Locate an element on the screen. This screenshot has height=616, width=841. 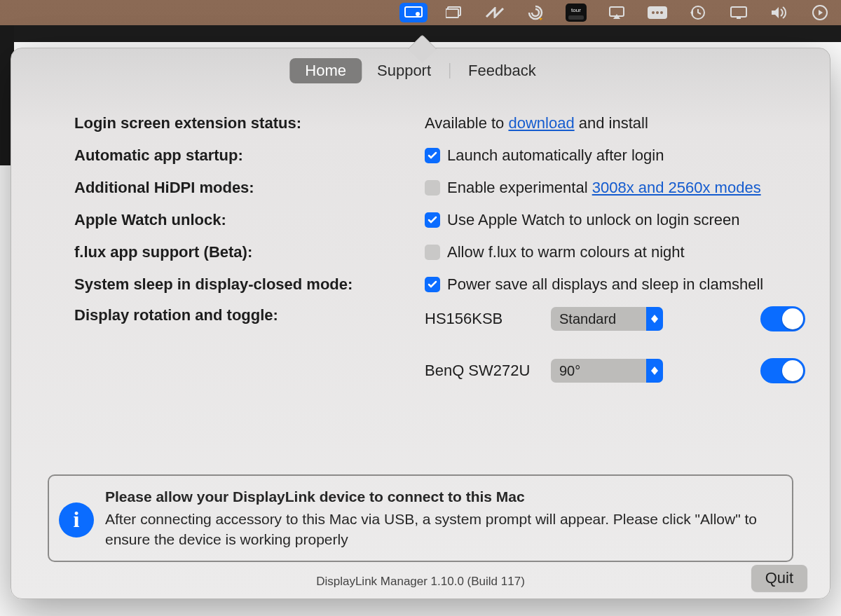
checkbox-flux is located at coordinates (432, 252).